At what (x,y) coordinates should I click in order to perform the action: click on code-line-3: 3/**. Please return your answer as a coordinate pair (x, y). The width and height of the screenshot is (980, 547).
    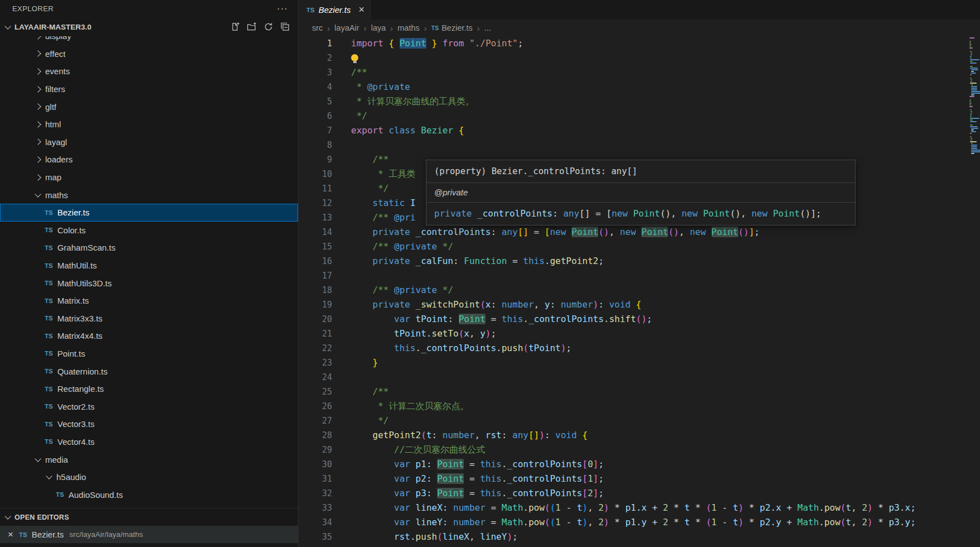
    Looking at the image, I should click on (634, 73).